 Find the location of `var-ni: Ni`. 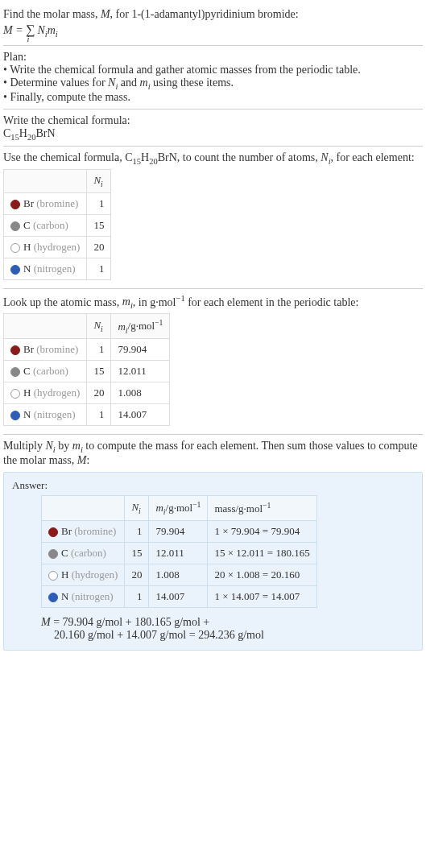

var-ni: Ni is located at coordinates (113, 82).